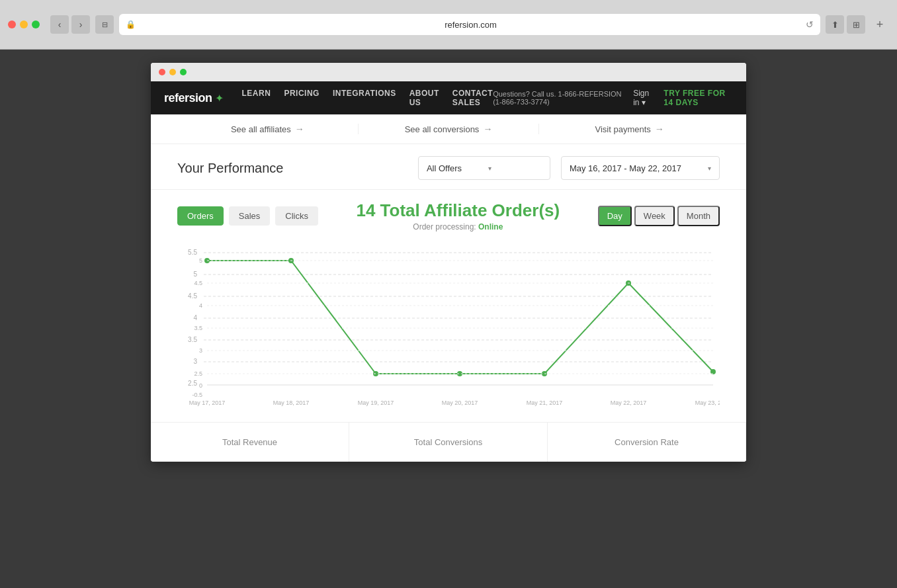 Image resolution: width=897 pixels, height=588 pixels. I want to click on nav-about-us: ABOUT US, so click(425, 98).